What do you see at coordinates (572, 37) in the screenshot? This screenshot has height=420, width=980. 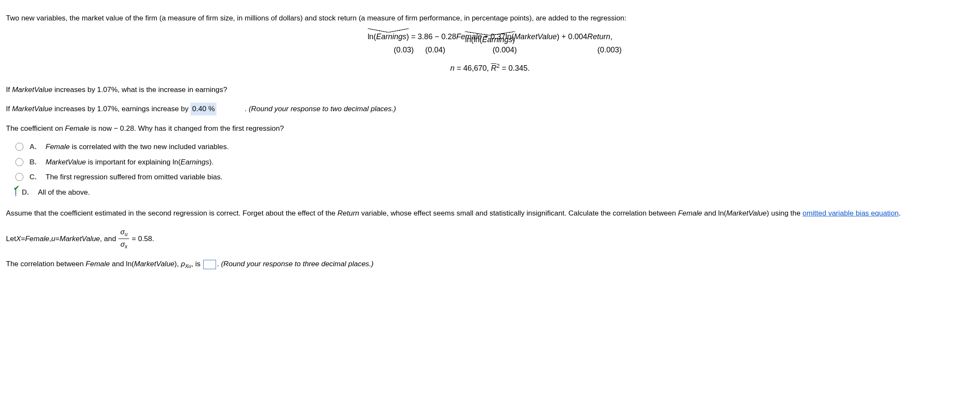 I see `eq-coef3: ) + 0.004` at bounding box center [572, 37].